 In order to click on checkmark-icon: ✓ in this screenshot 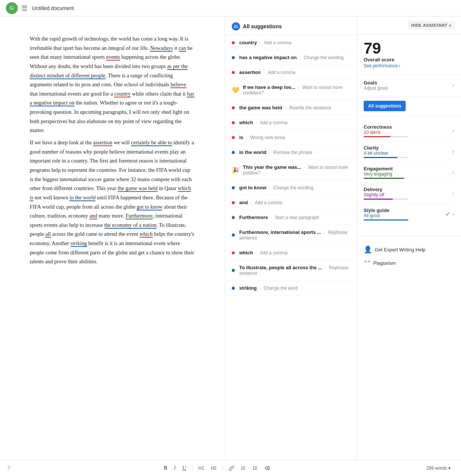, I will do `click(448, 214)`.